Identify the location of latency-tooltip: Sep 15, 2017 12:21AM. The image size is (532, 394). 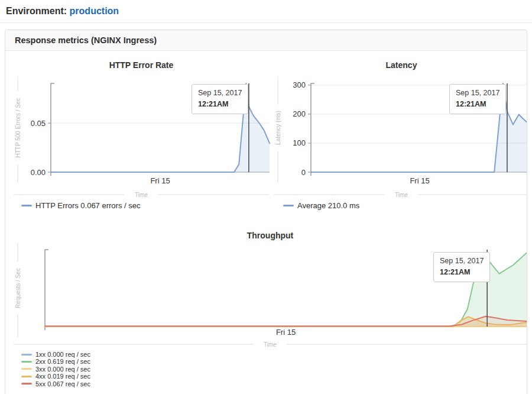
(478, 99).